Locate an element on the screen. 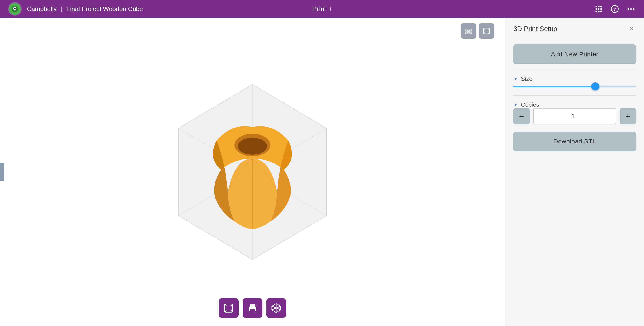  bottom-toolbar is located at coordinates (252, 308).